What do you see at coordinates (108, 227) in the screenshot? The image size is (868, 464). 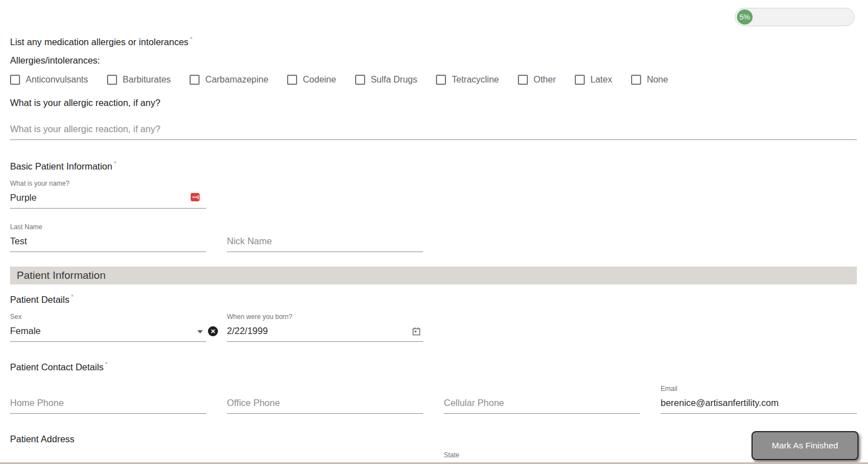 I see `last-name-label: Last Name` at bounding box center [108, 227].